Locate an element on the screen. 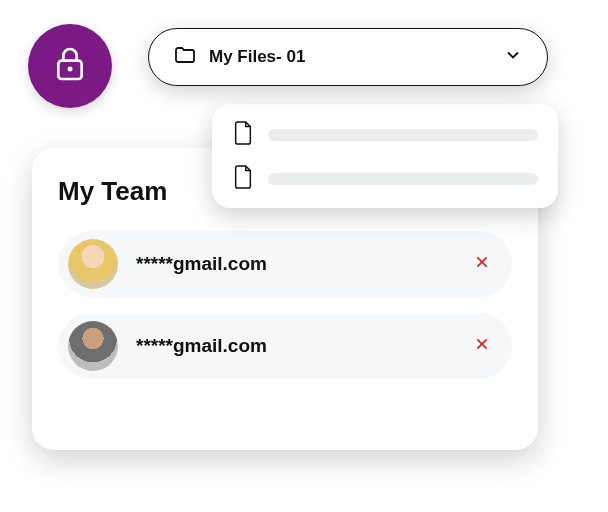 The width and height of the screenshot is (608, 512). folder-icon is located at coordinates (185, 57).